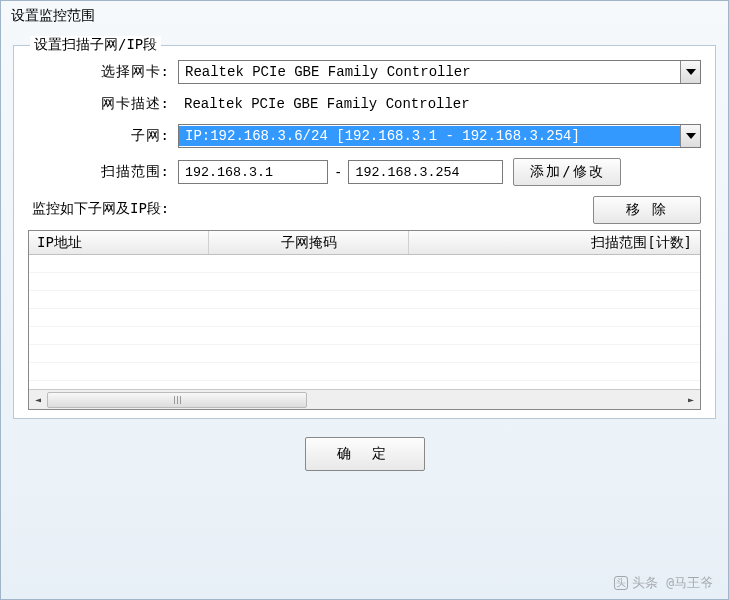 Image resolution: width=729 pixels, height=600 pixels. I want to click on range-from-input, so click(253, 172).